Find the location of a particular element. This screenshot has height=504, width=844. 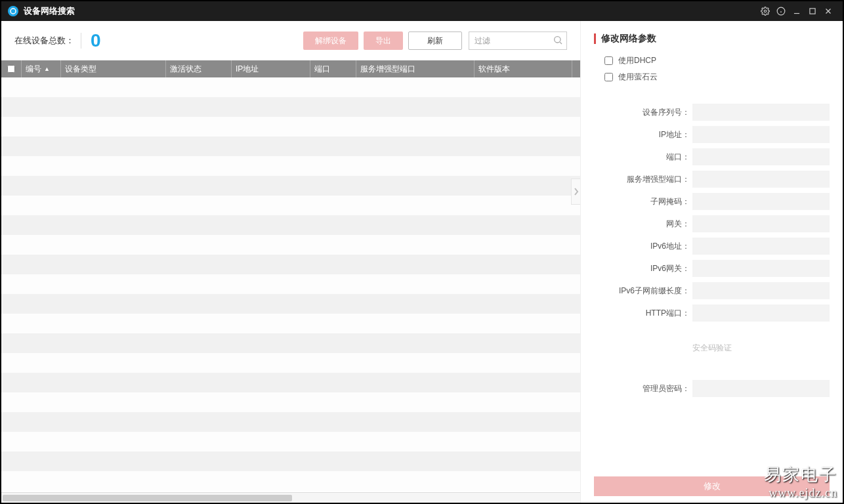

horizontal-scrollbar is located at coordinates (291, 497).